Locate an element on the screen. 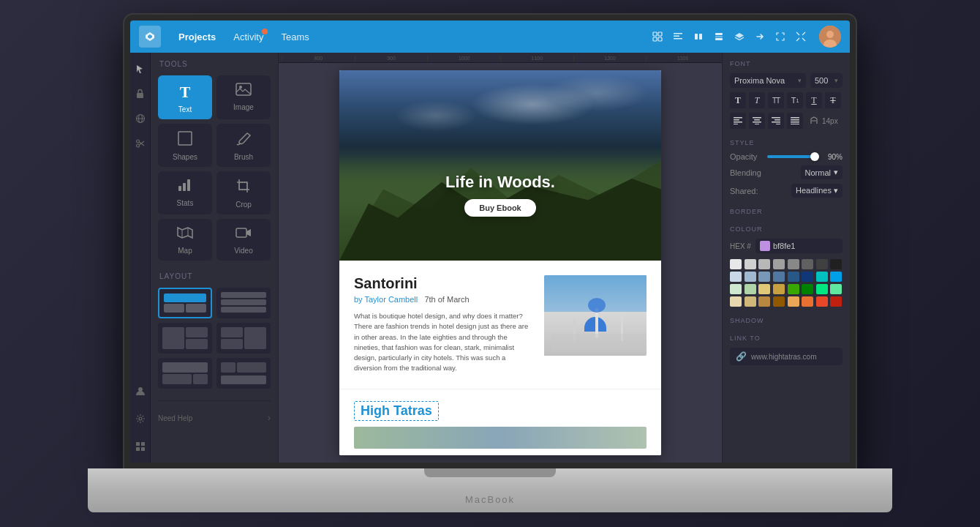  tool-stats: Stats is located at coordinates (185, 193).